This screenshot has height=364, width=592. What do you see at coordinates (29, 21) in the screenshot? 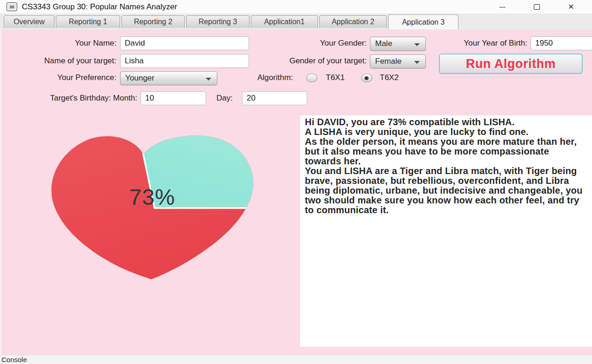
I see `tab-overview: Overview` at bounding box center [29, 21].